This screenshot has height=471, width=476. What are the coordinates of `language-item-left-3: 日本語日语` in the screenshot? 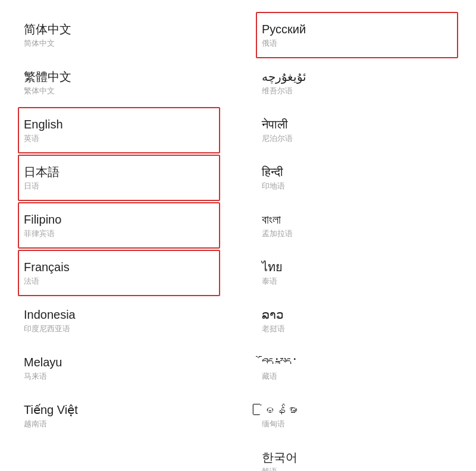 It's located at (119, 178).